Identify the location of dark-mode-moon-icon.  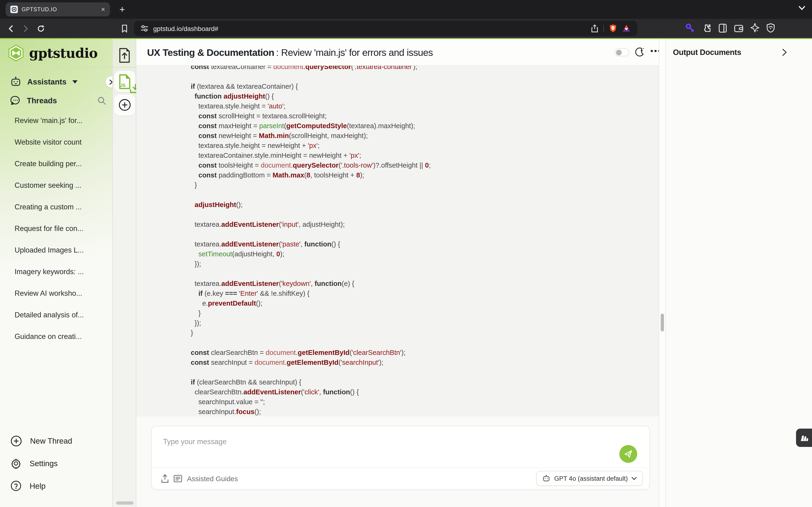
(640, 52).